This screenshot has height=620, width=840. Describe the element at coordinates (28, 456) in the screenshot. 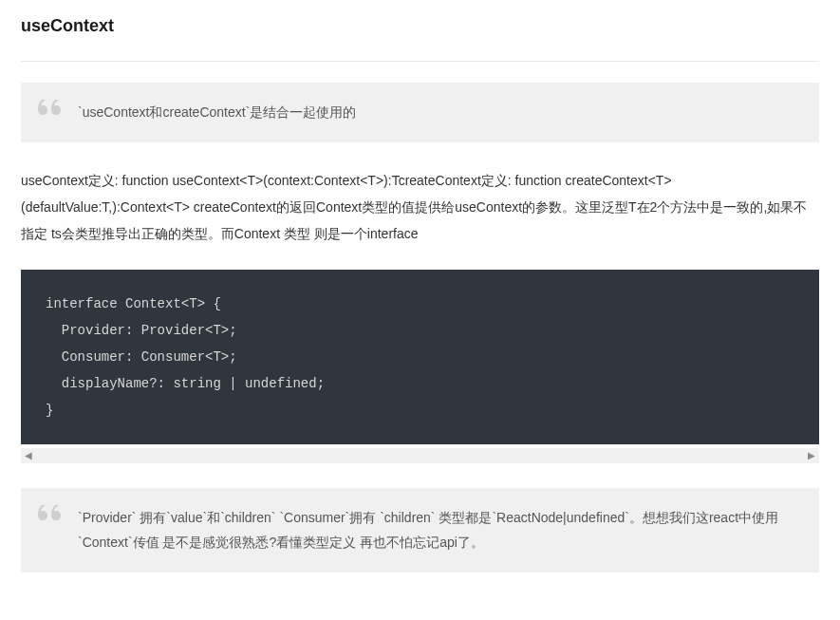

I see `scroll-left-icon: ◀` at that location.